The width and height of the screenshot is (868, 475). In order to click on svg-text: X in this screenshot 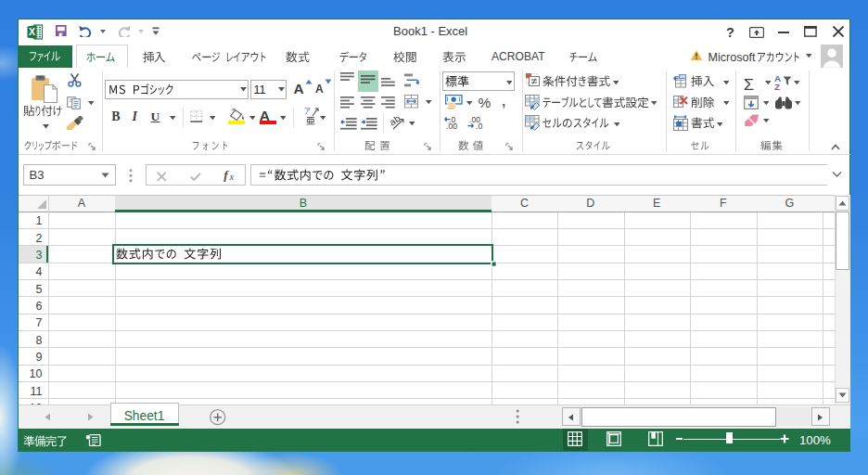, I will do `click(32, 32)`.